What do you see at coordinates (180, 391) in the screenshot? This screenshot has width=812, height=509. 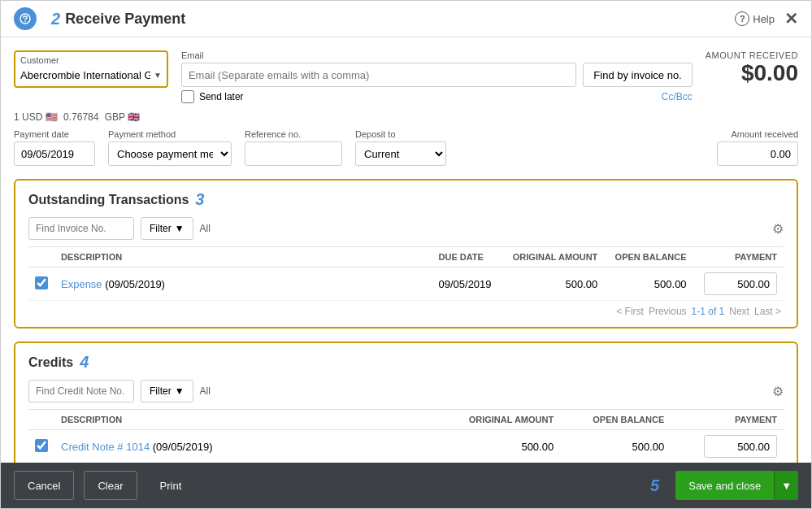 I see `credit-filter-arrow: ▼` at bounding box center [180, 391].